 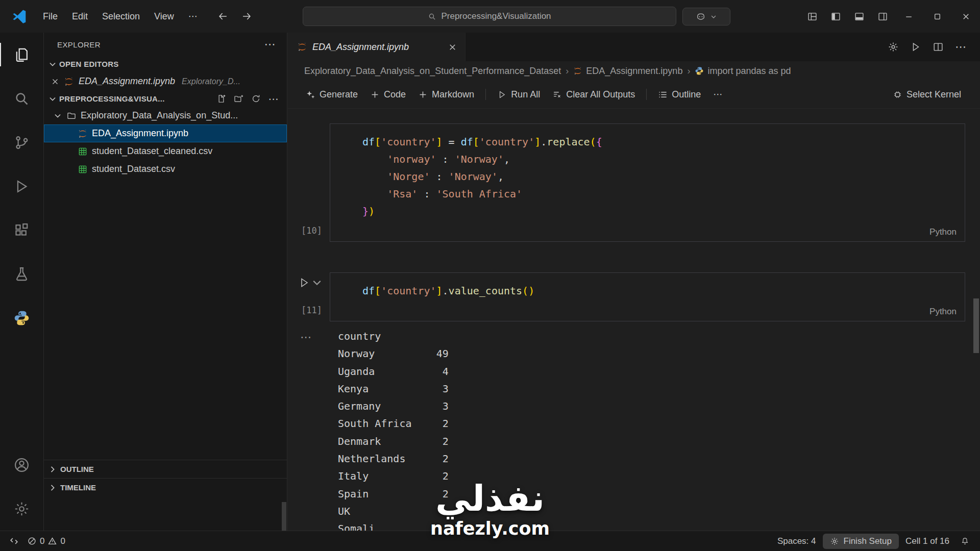 What do you see at coordinates (861, 541) in the screenshot?
I see `finish-setup-button: Finish Setup` at bounding box center [861, 541].